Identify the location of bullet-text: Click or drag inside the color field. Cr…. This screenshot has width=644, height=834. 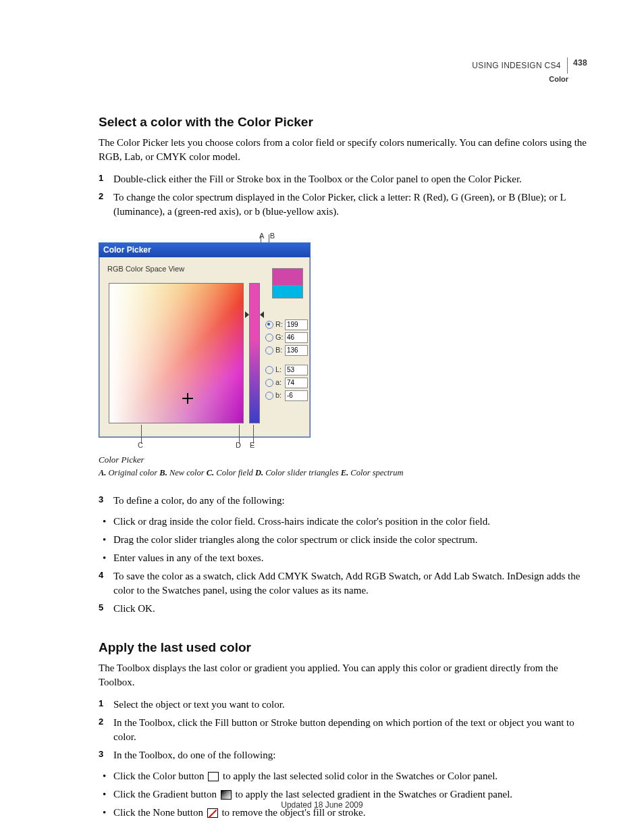
(302, 521).